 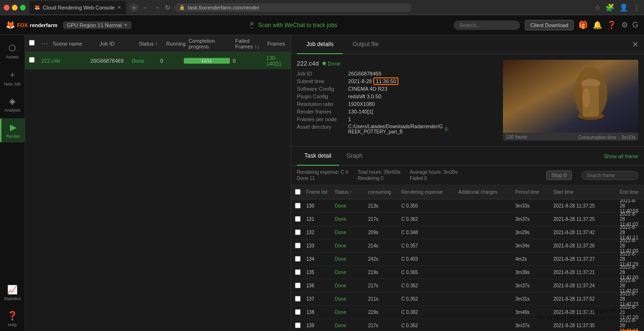 What do you see at coordinates (320, 45) in the screenshot?
I see `tab-job-details: Job details` at bounding box center [320, 45].